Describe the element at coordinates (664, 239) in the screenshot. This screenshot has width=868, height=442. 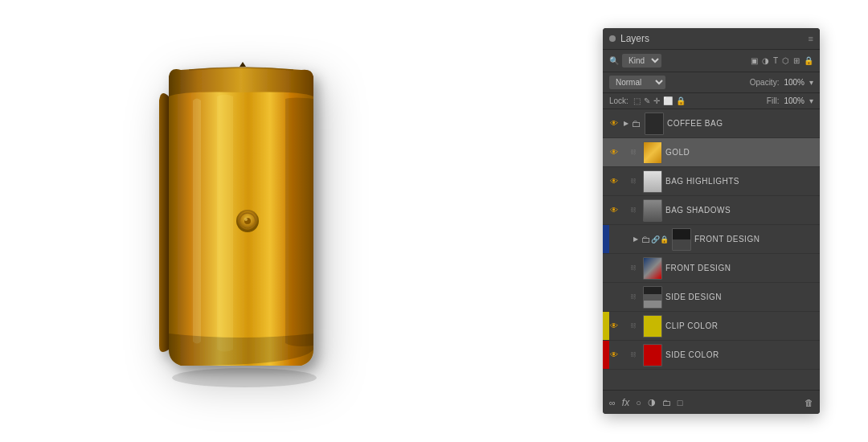
I see `lock-icon: 🔒` at that location.